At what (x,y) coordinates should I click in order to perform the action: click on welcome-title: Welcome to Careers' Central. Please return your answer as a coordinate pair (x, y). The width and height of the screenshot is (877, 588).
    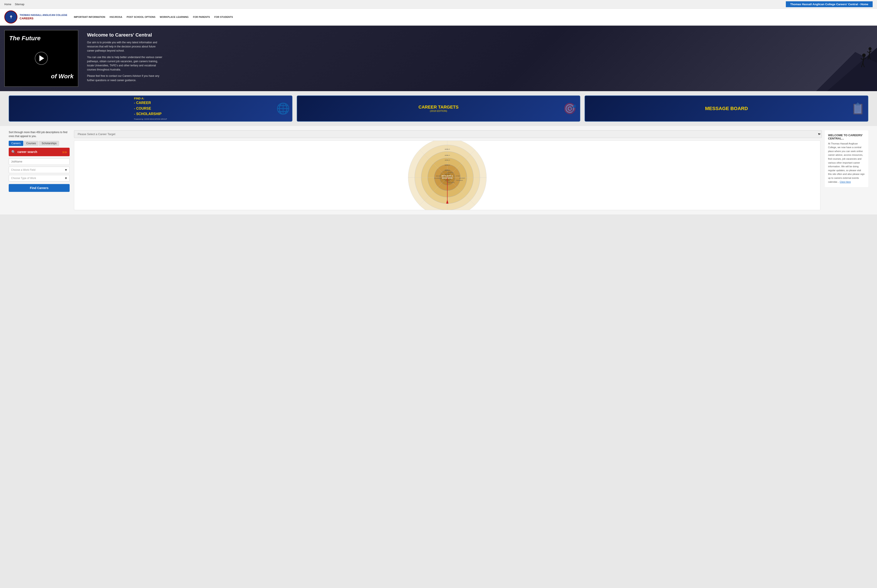
    Looking at the image, I should click on (125, 35).